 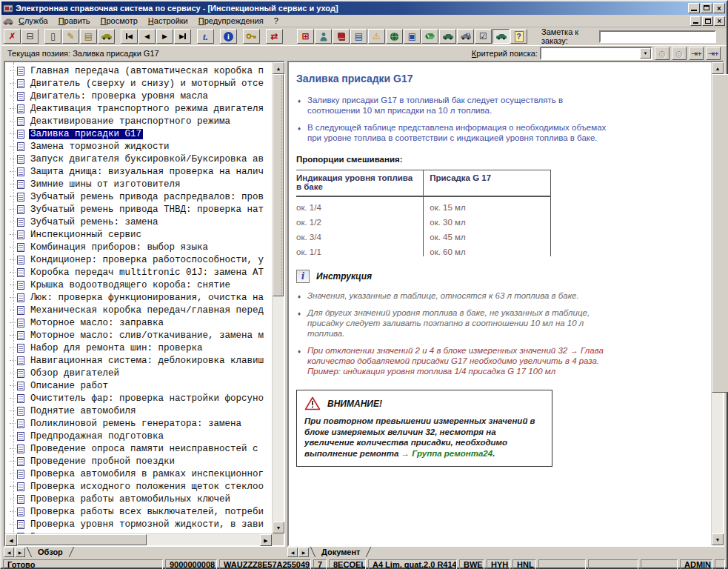 What do you see at coordinates (107, 36) in the screenshot?
I see `vehicle-data-button` at bounding box center [107, 36].